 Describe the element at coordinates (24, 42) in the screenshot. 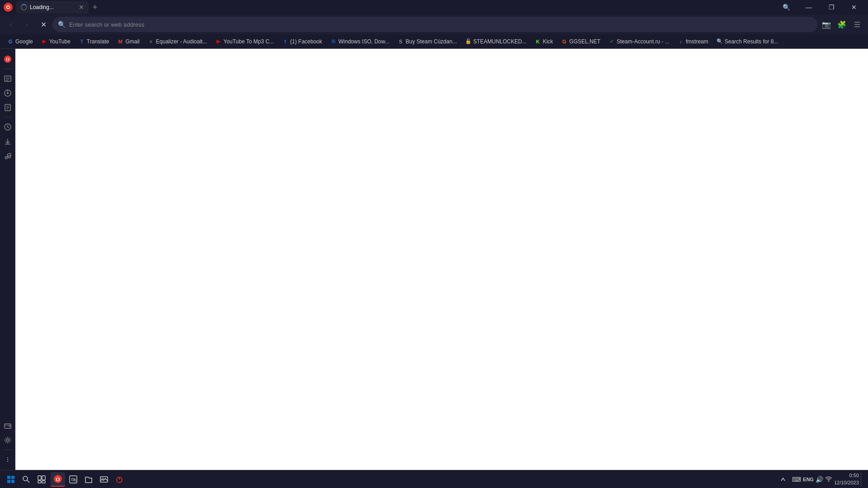

I see `bookmark-google-label: Google` at that location.